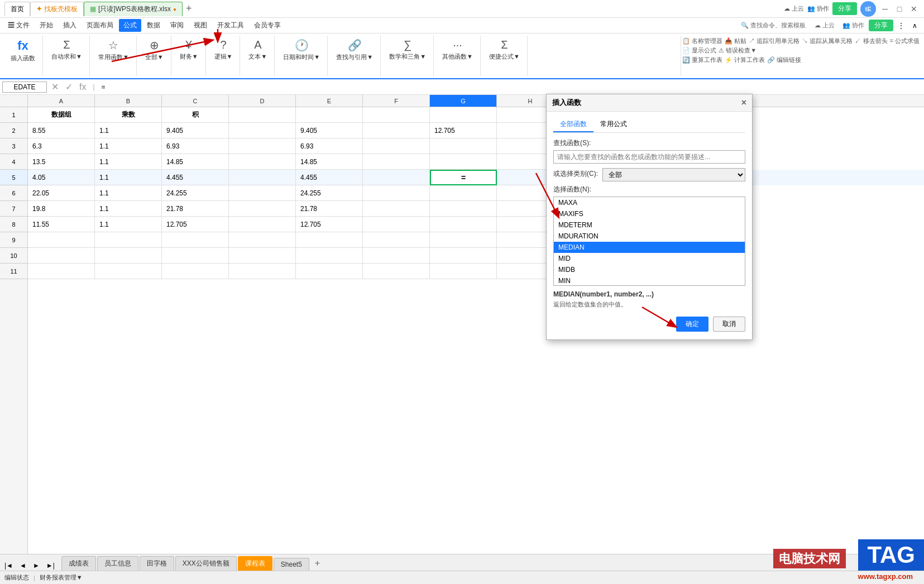 The image size is (924, 584). I want to click on col-header-d: D, so click(262, 100).